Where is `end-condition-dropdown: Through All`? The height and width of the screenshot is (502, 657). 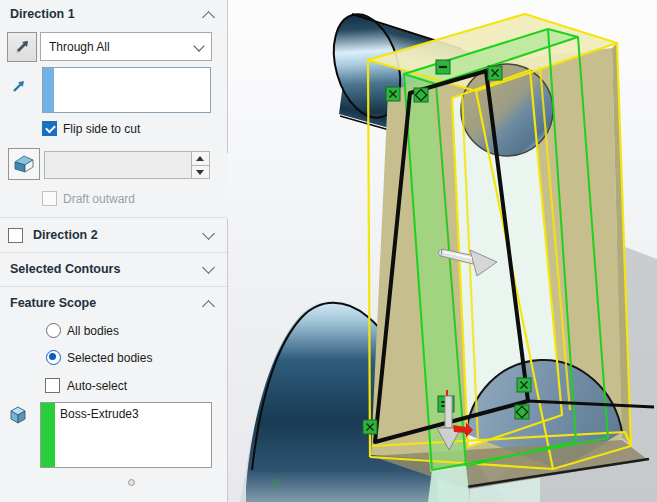 end-condition-dropdown: Through All is located at coordinates (126, 46).